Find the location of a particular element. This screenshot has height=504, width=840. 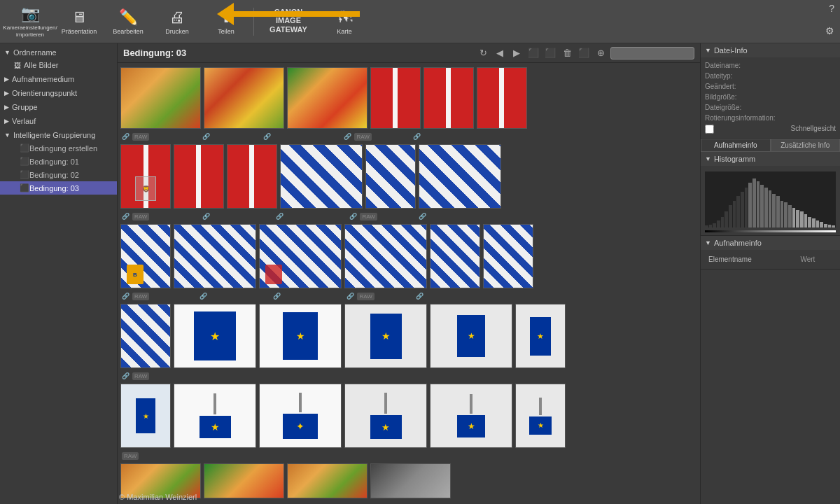

photo-cell: ✦ is located at coordinates (300, 416).